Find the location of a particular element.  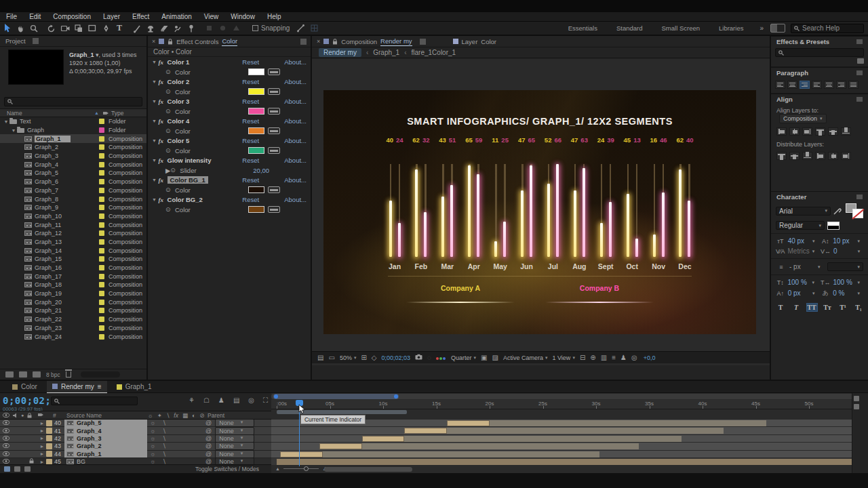

project-item: Graph_9Composition is located at coordinates (73, 207).